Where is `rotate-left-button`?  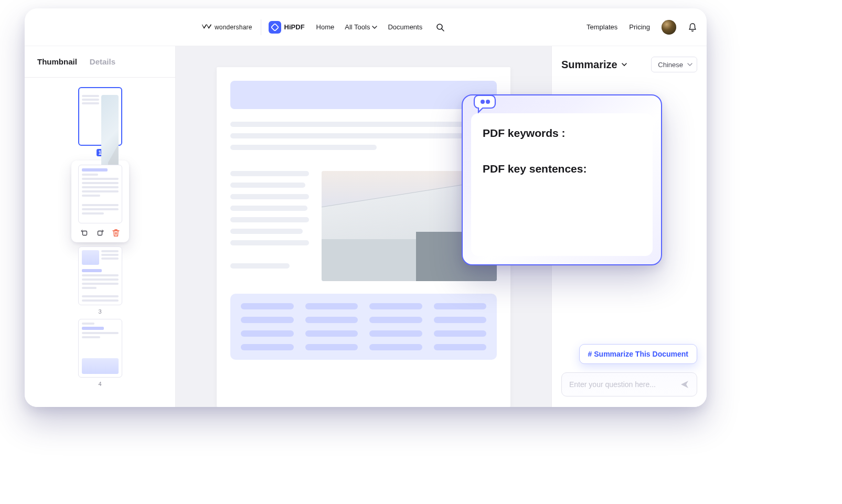 rotate-left-button is located at coordinates (84, 233).